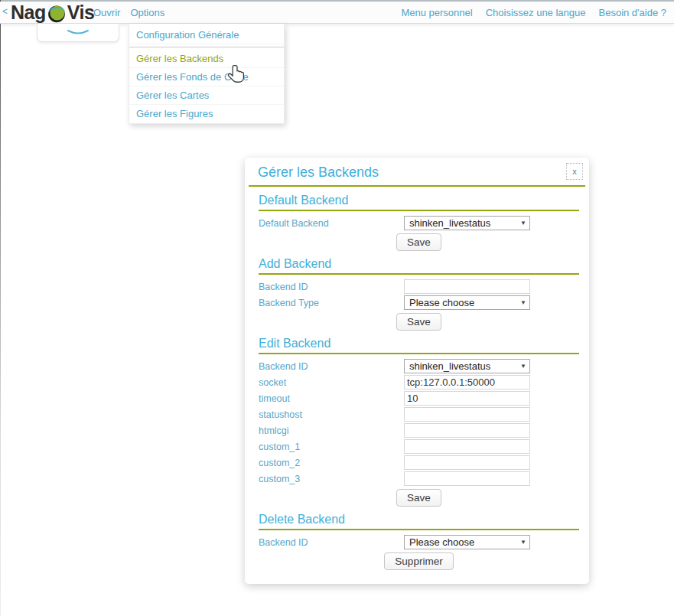 The width and height of the screenshot is (674, 616). What do you see at coordinates (419, 562) in the screenshot?
I see `button-row: Supprimer` at bounding box center [419, 562].